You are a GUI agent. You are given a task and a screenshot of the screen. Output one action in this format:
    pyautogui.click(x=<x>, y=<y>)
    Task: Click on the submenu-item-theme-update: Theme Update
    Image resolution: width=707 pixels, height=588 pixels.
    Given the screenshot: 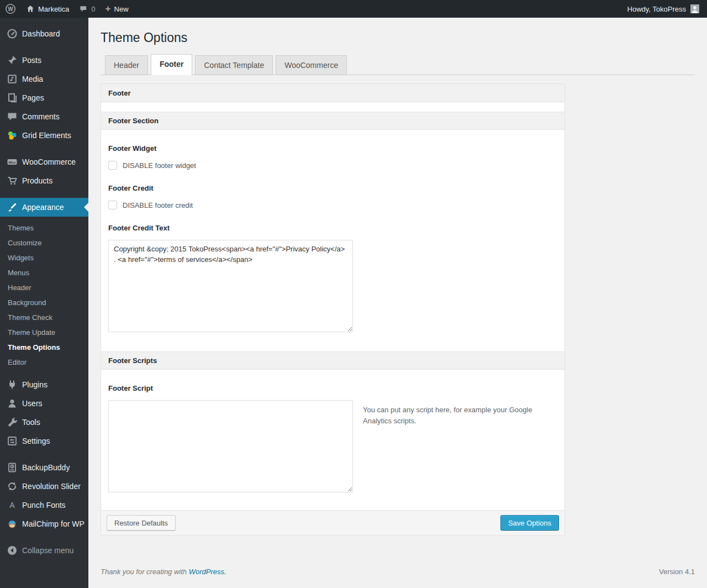 What is the action you would take?
    pyautogui.click(x=44, y=333)
    